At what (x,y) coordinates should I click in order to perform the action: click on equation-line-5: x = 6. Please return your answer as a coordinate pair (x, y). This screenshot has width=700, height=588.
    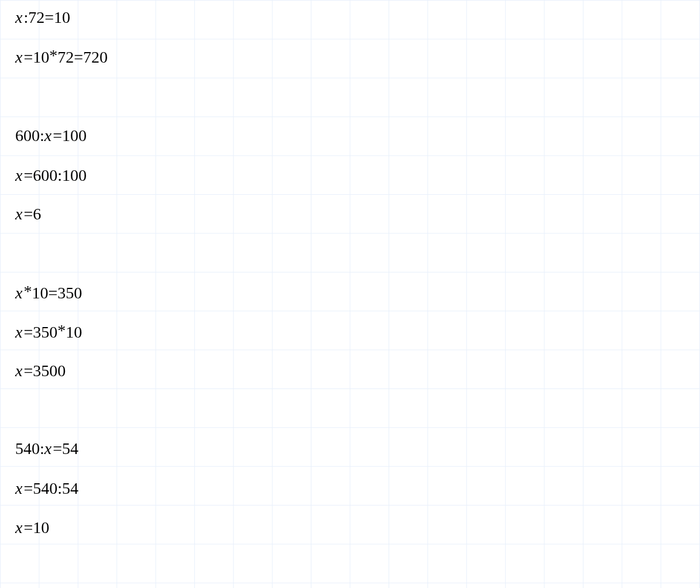
    Looking at the image, I should click on (28, 214).